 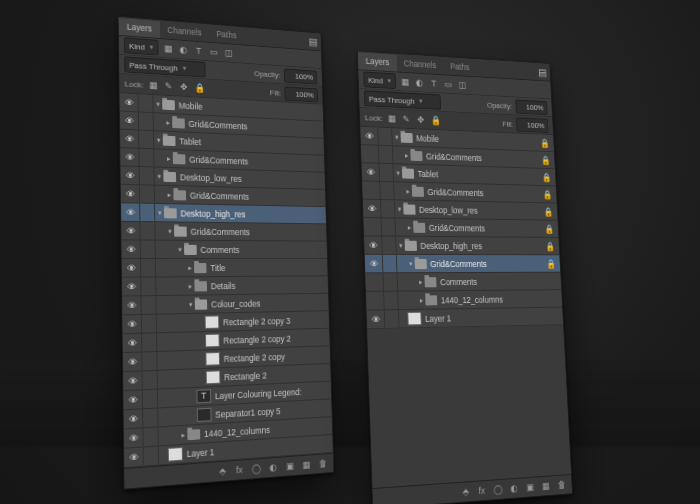 I want to click on disclosure-arrow, so click(x=164, y=456).